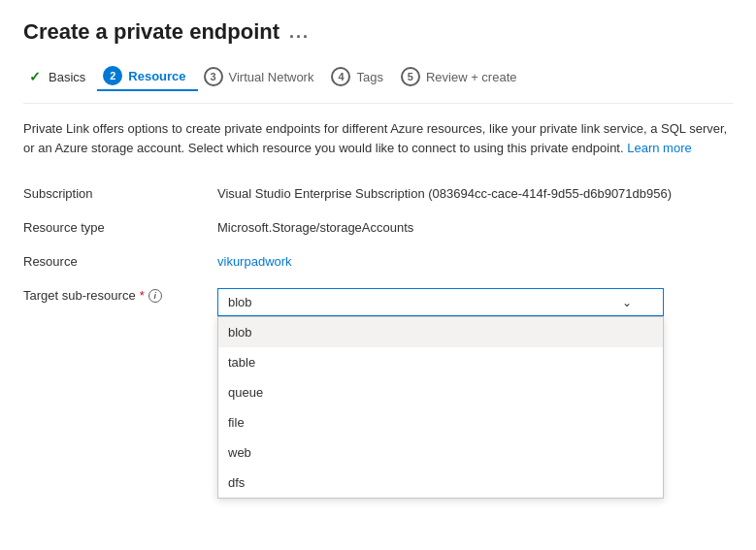 The width and height of the screenshot is (756, 550). What do you see at coordinates (378, 138) in the screenshot?
I see `info-description: Private Link offers options to create pr…` at bounding box center [378, 138].